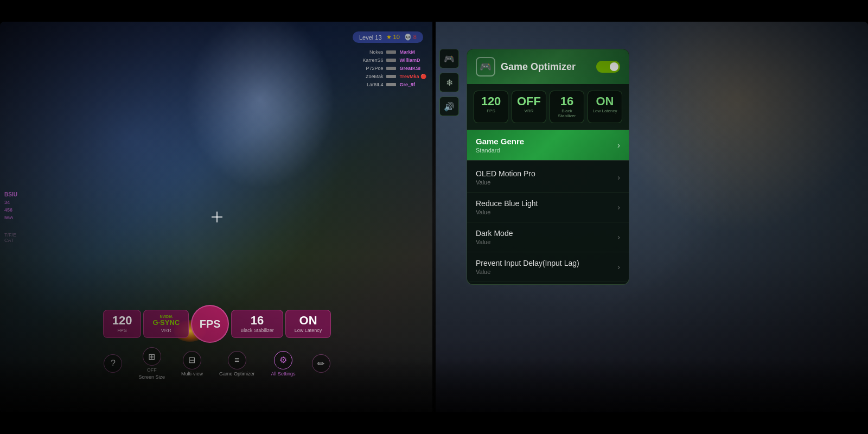  Describe the element at coordinates (548, 167) in the screenshot. I see `optimizer-panel: 🎮 Game Optimizer 120 FPS OFF VRR 16 Blac…` at that location.